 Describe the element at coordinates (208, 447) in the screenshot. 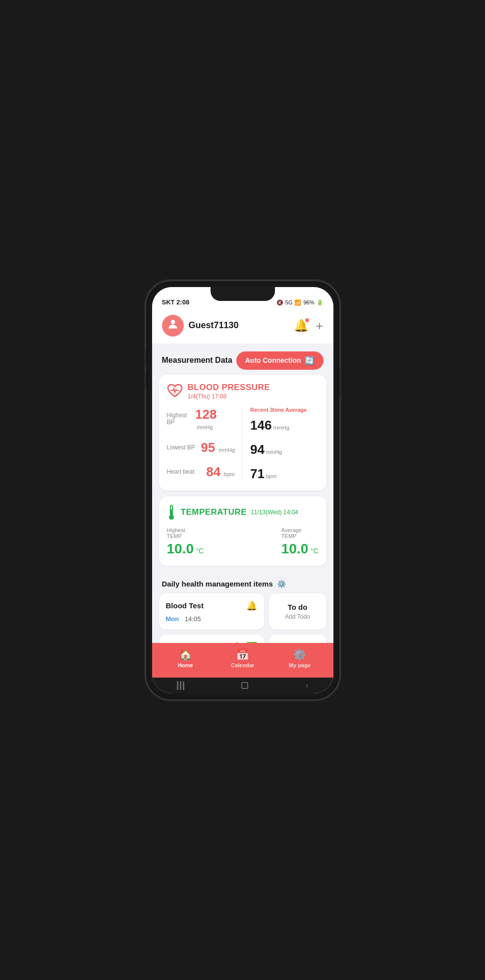

I see `lowest-bp-value: 95` at that location.